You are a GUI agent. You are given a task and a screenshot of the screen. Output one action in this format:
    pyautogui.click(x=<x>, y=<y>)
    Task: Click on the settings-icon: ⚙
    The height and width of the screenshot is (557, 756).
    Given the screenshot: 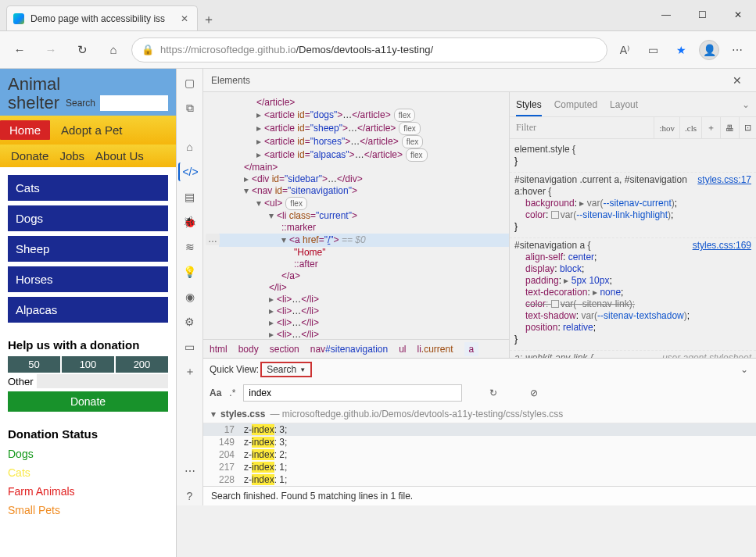 What is the action you would take?
    pyautogui.click(x=190, y=322)
    